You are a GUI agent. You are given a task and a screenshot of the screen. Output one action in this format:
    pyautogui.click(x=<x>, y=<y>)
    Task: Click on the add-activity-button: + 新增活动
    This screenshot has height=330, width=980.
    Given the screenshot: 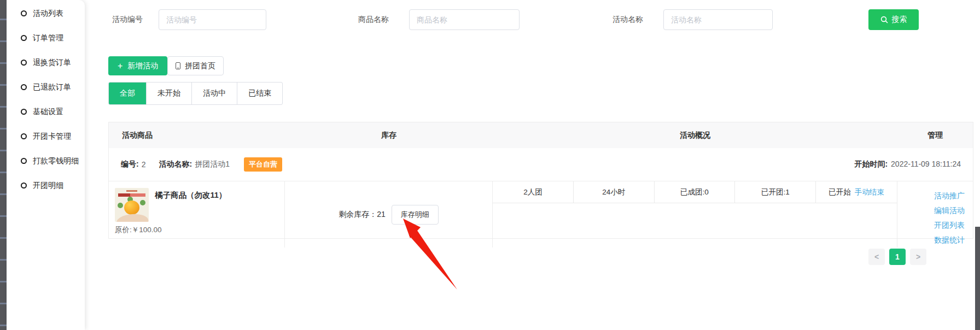 What is the action you would take?
    pyautogui.click(x=138, y=66)
    